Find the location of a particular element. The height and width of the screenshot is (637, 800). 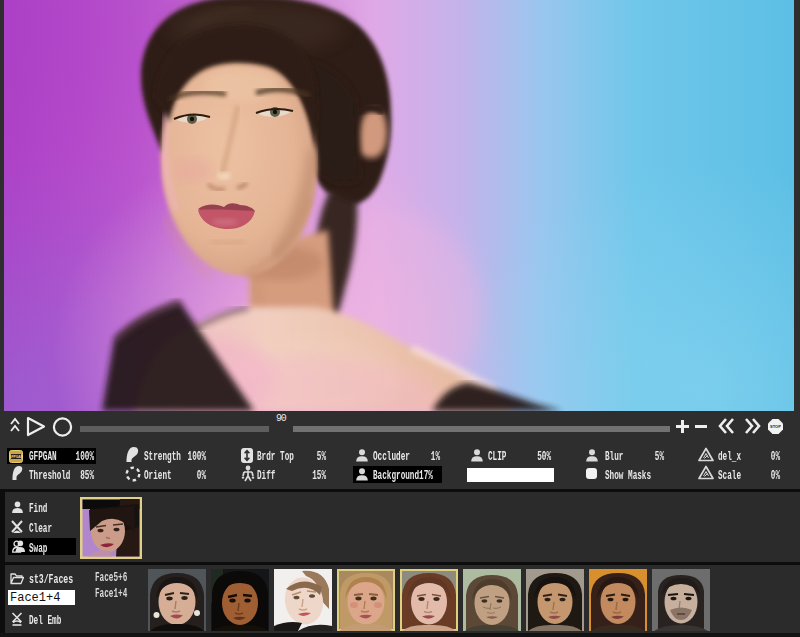

svg-text: STOP is located at coordinates (776, 426).